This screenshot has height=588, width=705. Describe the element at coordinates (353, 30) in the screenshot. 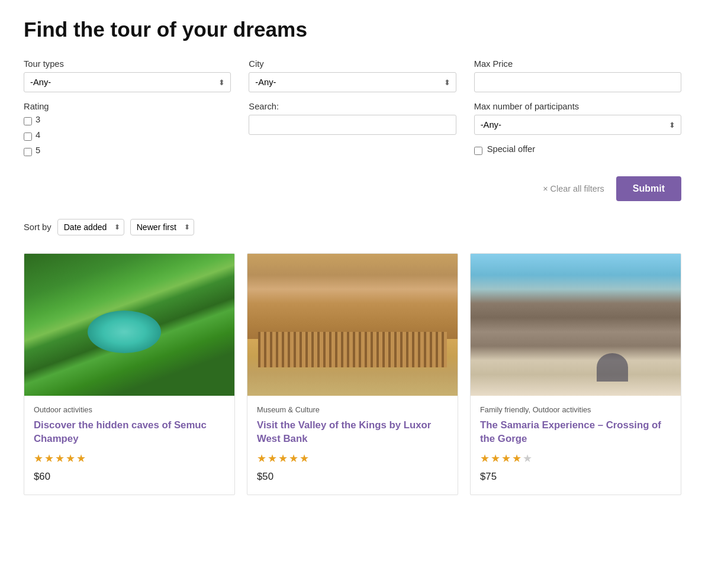

I see `page-title: Find the tour of your dreams` at that location.